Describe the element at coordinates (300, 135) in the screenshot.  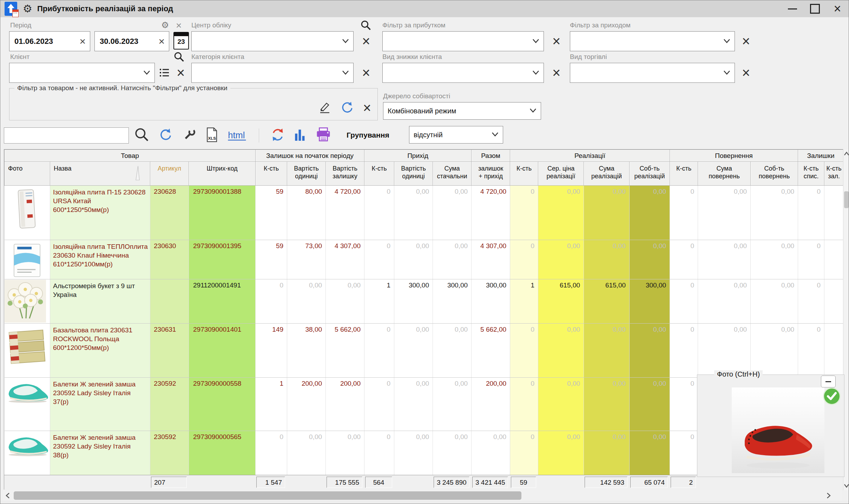
I see `chart-icon` at that location.